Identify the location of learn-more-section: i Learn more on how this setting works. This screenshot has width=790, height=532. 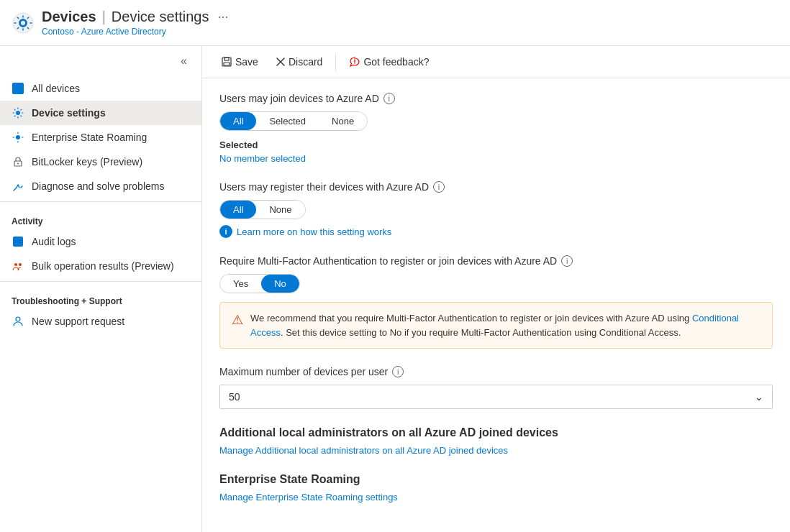
(496, 231).